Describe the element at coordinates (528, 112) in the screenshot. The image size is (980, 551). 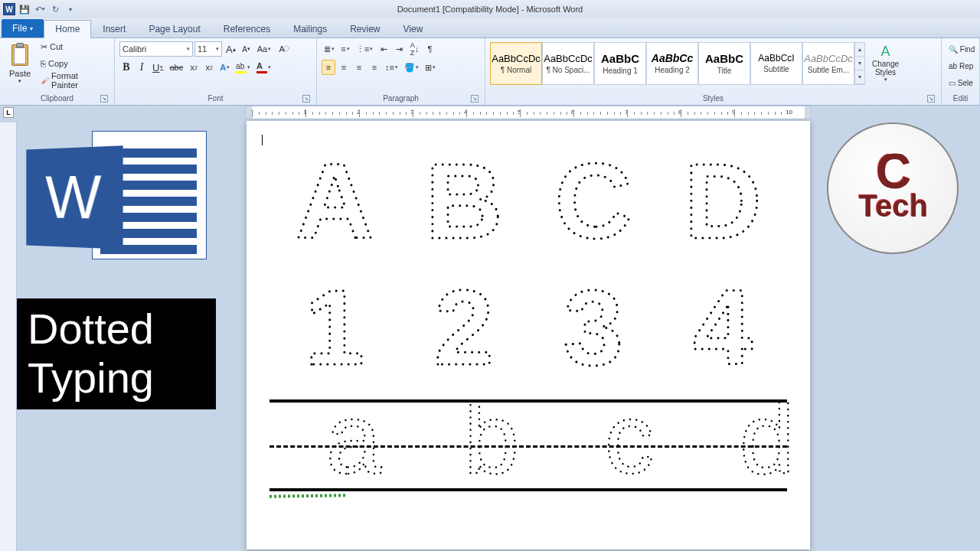
I see `horizontal-ruler: 12345678910` at that location.